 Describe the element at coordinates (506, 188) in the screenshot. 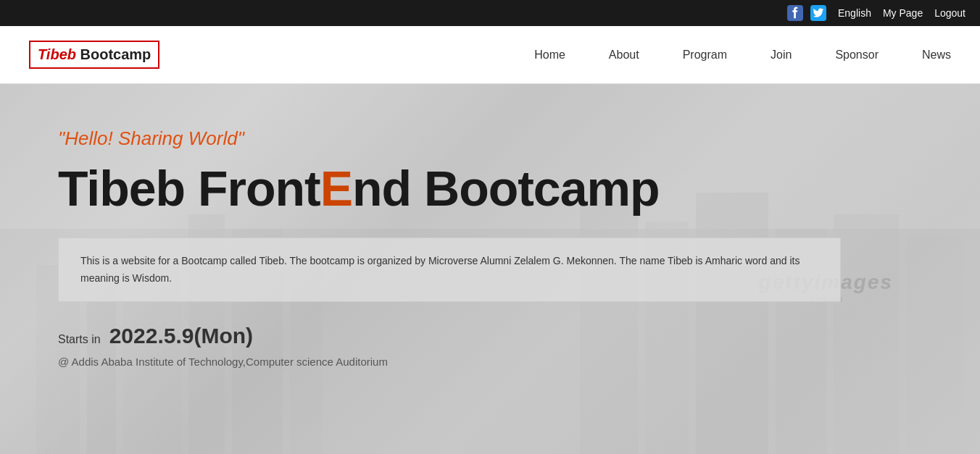

I see `hero-title-dark2: nd Bootcamp` at that location.